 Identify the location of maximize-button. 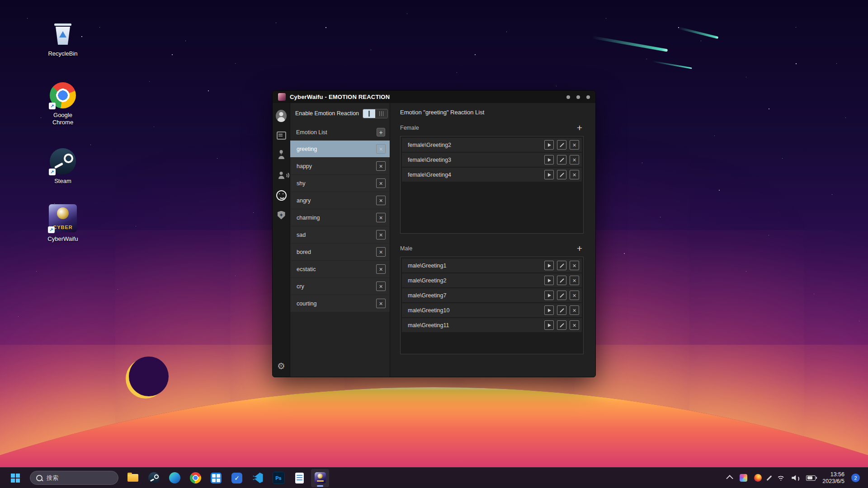
(578, 97).